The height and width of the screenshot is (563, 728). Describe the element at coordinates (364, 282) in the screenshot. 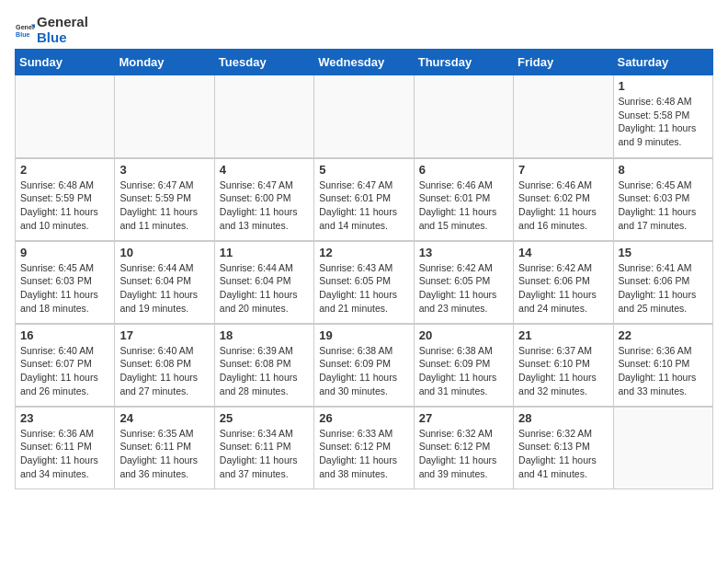

I see `week-row-3: 9Sunrise: 6:45 AM Sunset: 6:03 PM Daylig…` at that location.